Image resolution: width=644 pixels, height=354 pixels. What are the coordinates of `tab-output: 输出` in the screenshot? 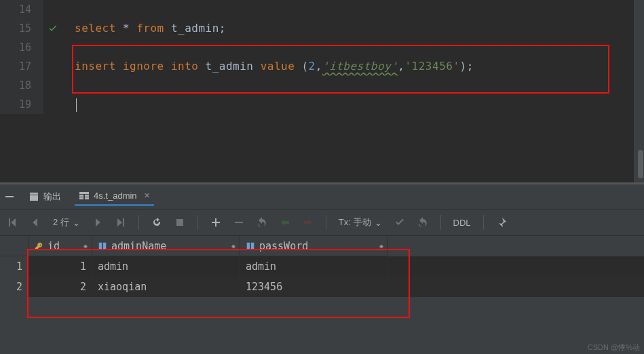 It's located at (45, 197).